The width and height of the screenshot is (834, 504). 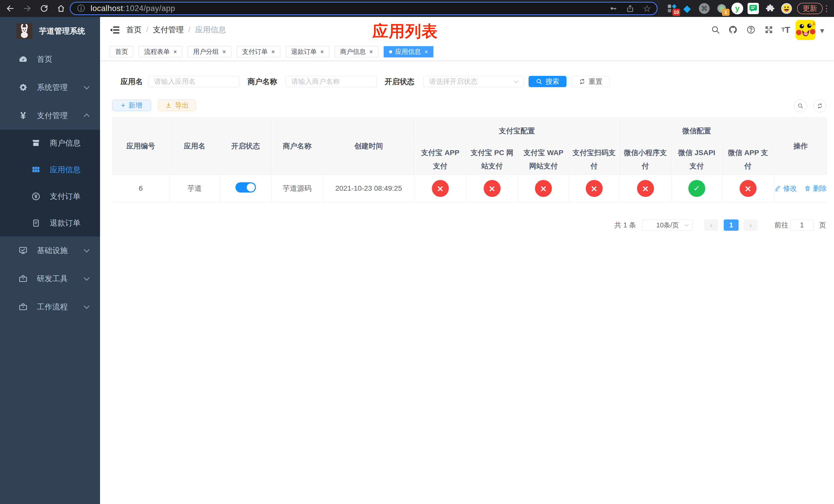 What do you see at coordinates (417, 8) in the screenshot?
I see `browser-chrome: localhost:1024/pay/app 10 1` at bounding box center [417, 8].